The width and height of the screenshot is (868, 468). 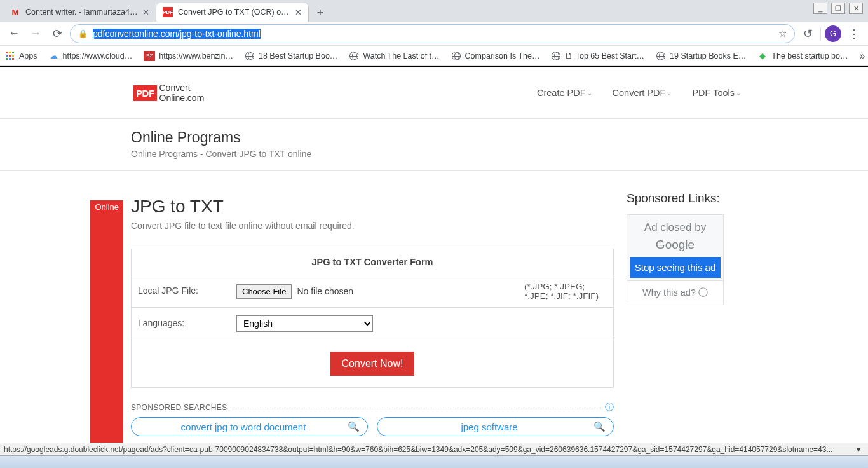 What do you see at coordinates (372, 291) in the screenshot?
I see `form-row-file: Local JPG File: Choose File No file chos…` at bounding box center [372, 291].